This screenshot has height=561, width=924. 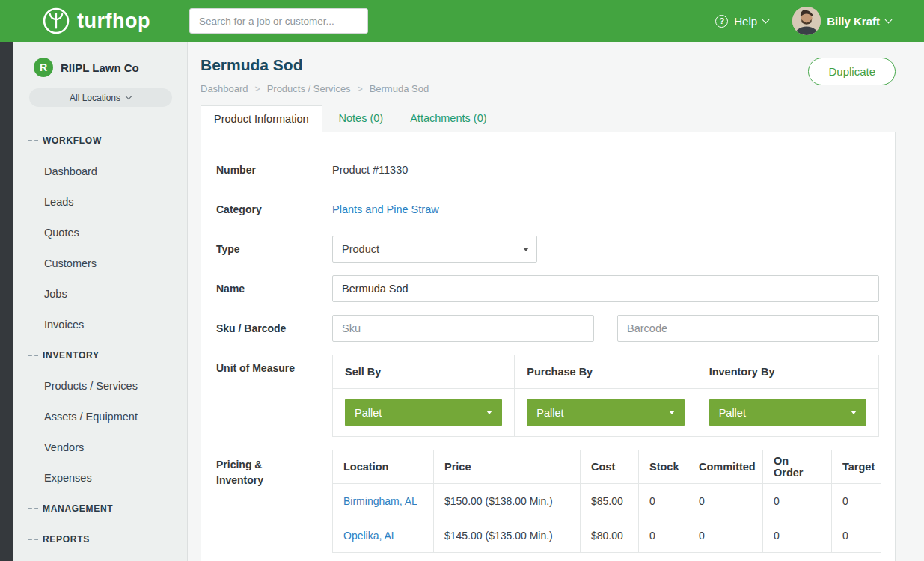 What do you see at coordinates (748, 328) in the screenshot?
I see `barcode-input` at bounding box center [748, 328].